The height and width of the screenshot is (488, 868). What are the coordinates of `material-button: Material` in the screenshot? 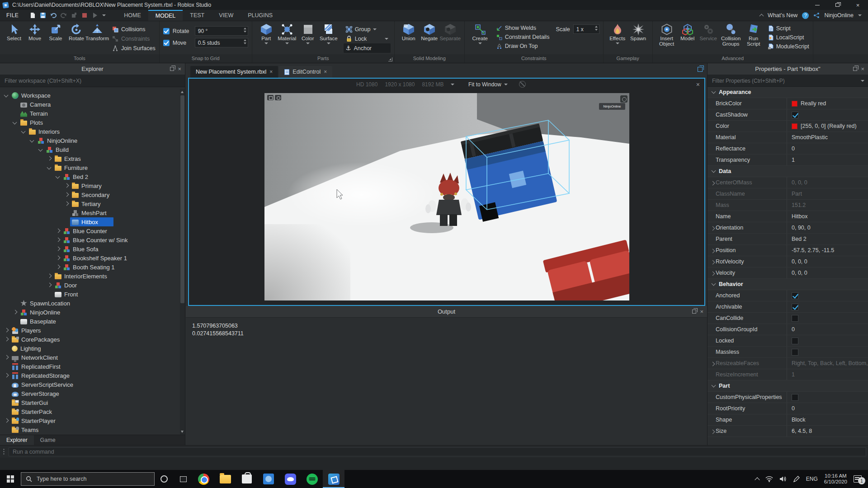 It's located at (287, 33).